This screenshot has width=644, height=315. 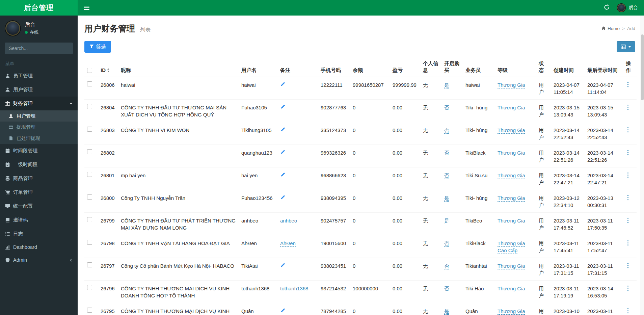 What do you see at coordinates (630, 67) in the screenshot?
I see `column-header-action: 操作` at bounding box center [630, 67].